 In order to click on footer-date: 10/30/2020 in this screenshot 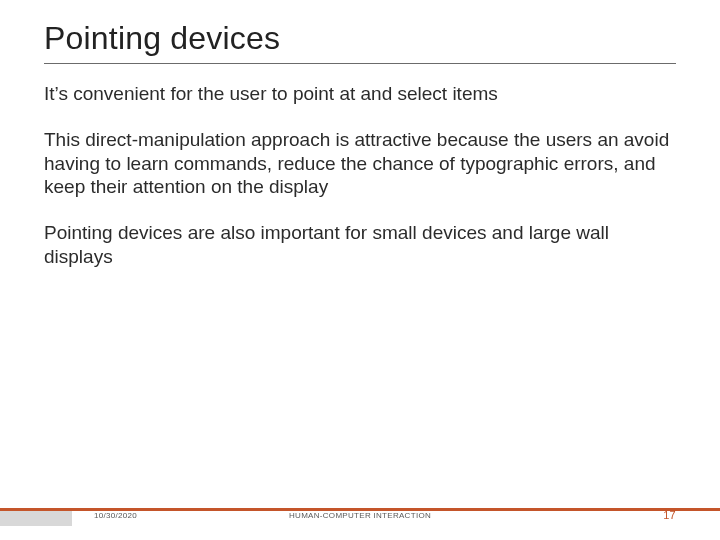, I will do `click(116, 516)`.